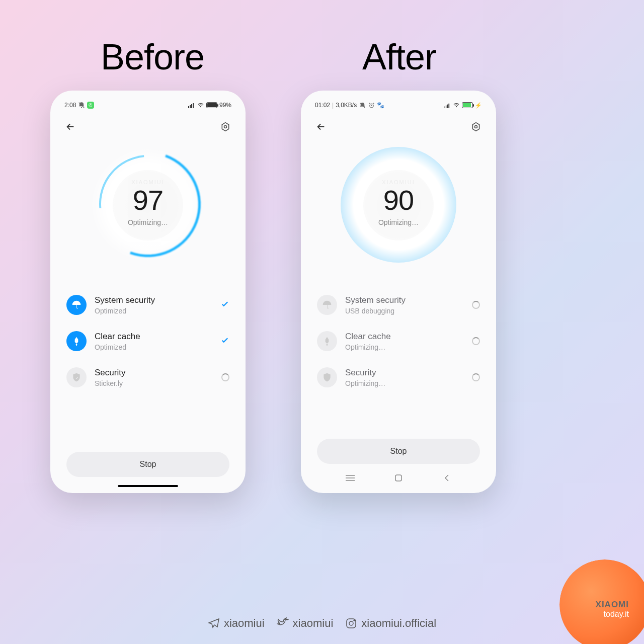  What do you see at coordinates (398, 209) in the screenshot?
I see `score-area: 90 Optimizing…` at bounding box center [398, 209].